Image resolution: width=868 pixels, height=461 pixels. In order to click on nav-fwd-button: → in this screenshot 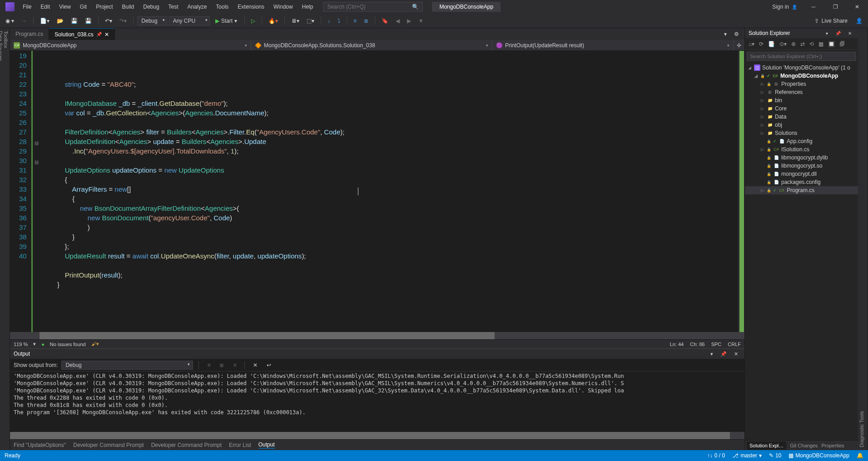, I will do `click(24, 21)`.